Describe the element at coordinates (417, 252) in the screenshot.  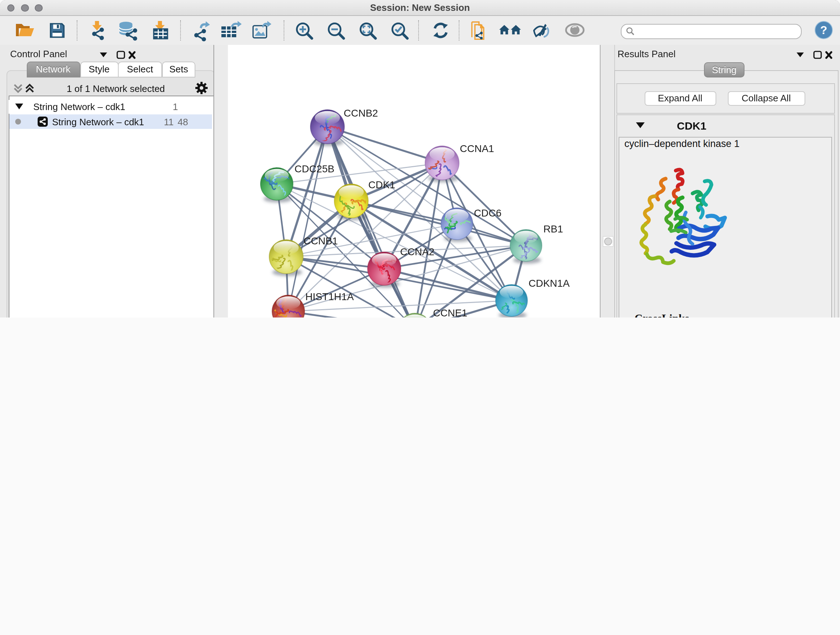
I see `svg-text: CCNA2` at that location.